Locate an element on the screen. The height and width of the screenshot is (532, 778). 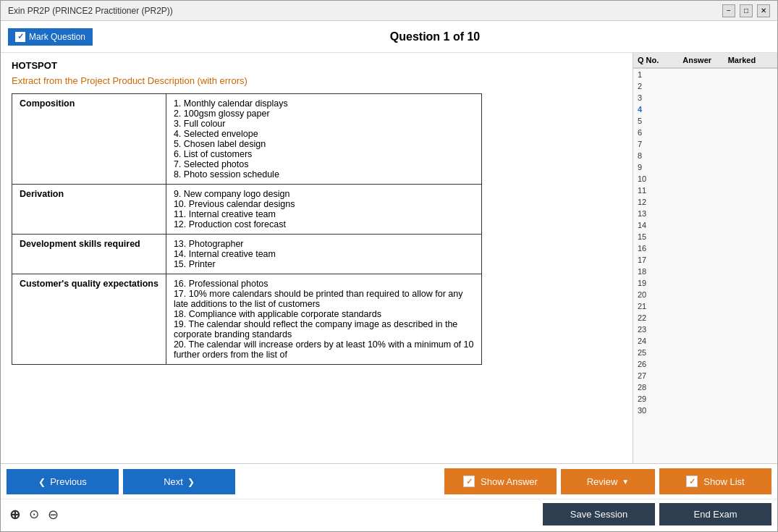
end-exam-button: End Exam is located at coordinates (715, 514).